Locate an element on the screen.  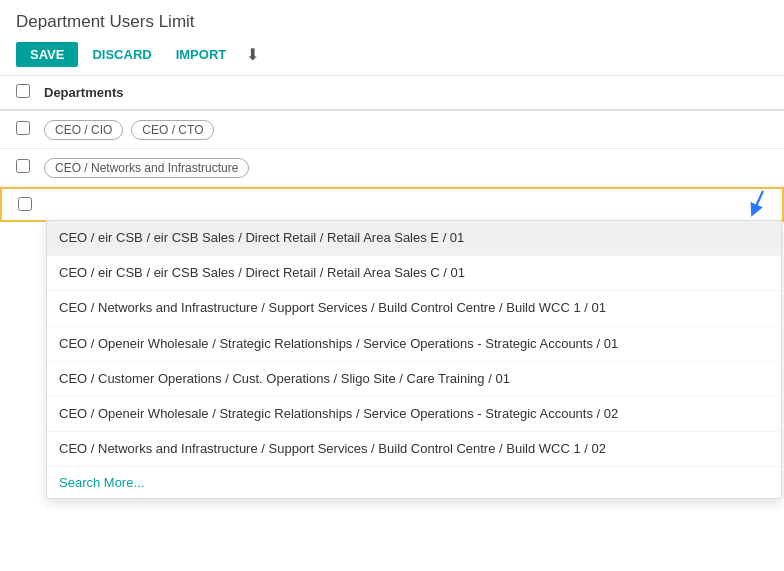
department-search-input is located at coordinates (406, 204).